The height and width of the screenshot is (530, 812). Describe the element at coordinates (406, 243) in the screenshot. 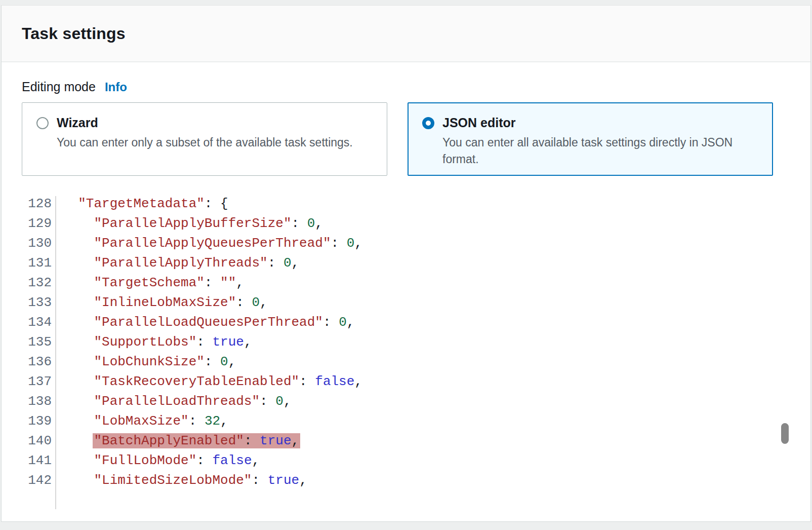

I see `code-line: 130 "ParallelApplyQueuesPerThread": 0,` at that location.